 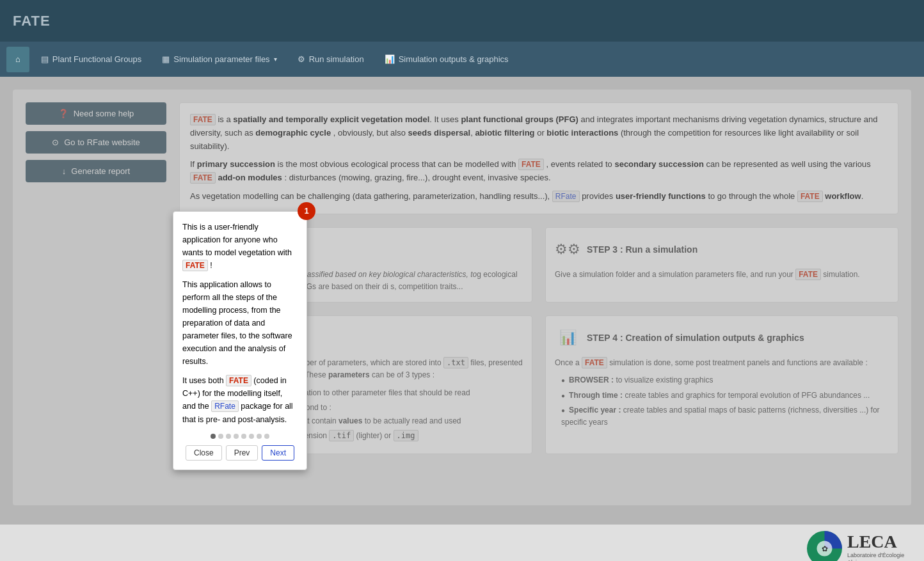 What do you see at coordinates (240, 323) in the screenshot?
I see `tooltip-para2: This application allows to perform all t…` at bounding box center [240, 323].